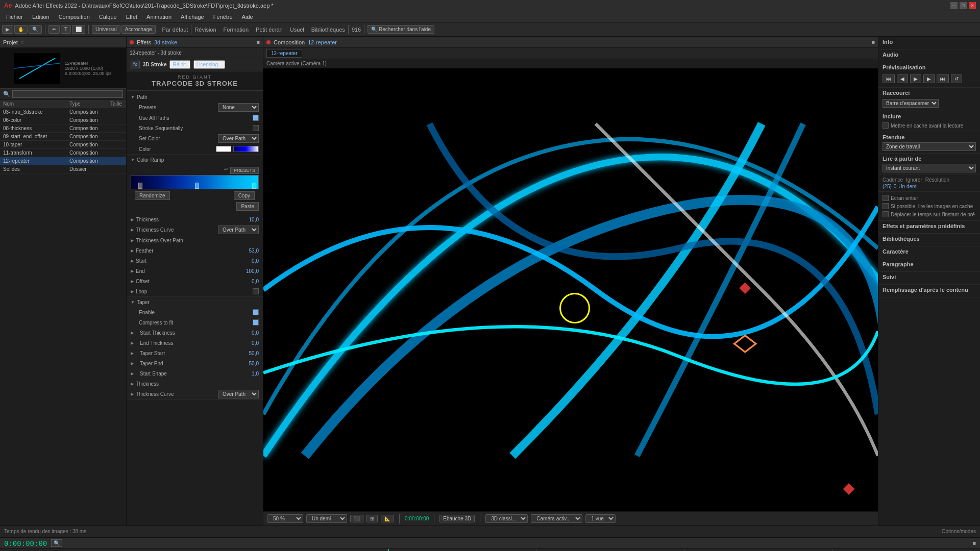 The width and height of the screenshot is (980, 551). I want to click on menu-calque: Calque, so click(108, 17).